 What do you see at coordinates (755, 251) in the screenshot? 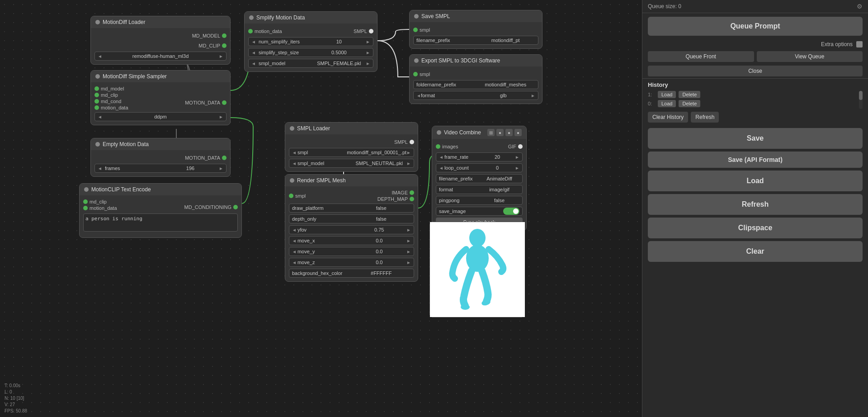
I see `clear-big-button: Clear` at bounding box center [755, 251].